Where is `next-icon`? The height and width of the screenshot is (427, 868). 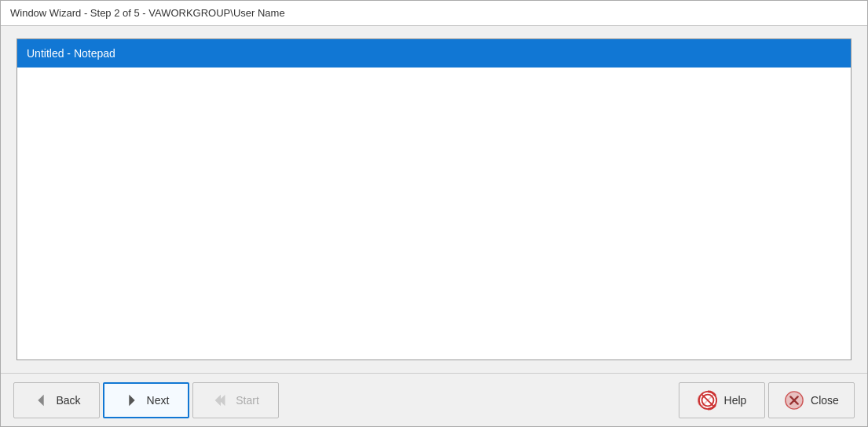
next-icon is located at coordinates (132, 400).